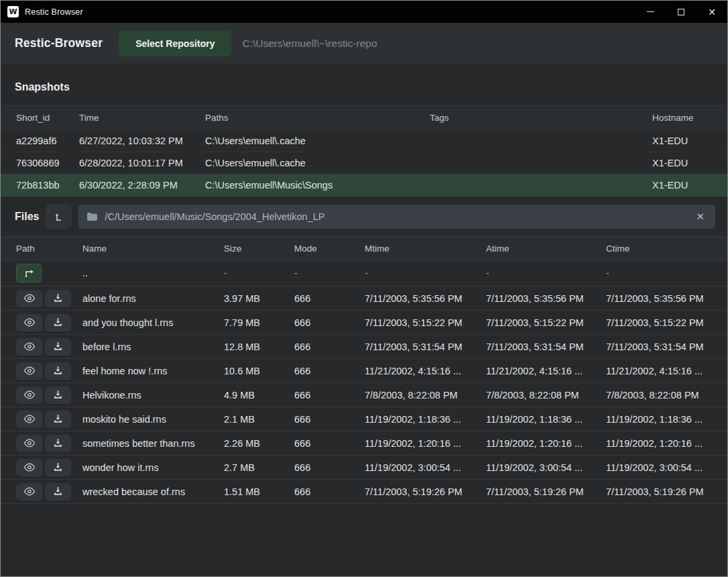 The image size is (728, 577). I want to click on file-row: feel home now !.rns 10.6 MB 666 11/21/20…, so click(364, 371).